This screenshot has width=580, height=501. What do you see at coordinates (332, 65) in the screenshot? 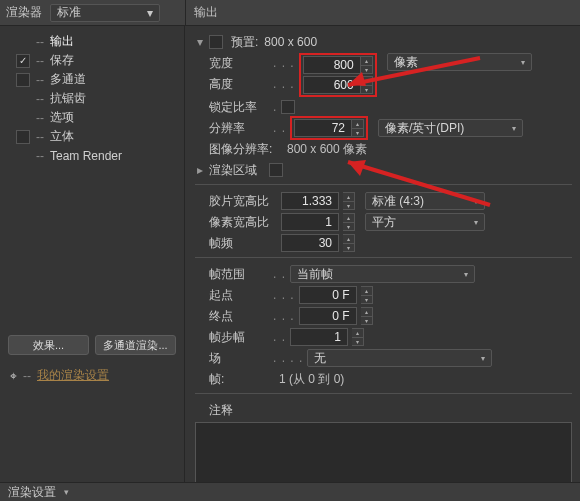
I see `width-input: 800` at bounding box center [332, 65].